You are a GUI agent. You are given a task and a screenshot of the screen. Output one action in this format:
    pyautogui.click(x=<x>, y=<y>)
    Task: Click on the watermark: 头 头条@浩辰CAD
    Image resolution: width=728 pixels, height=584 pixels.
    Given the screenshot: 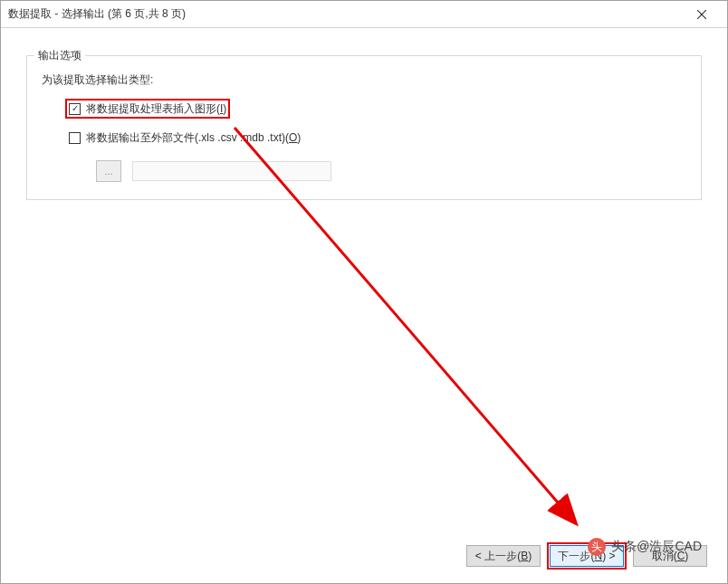 What is the action you would take?
    pyautogui.click(x=645, y=547)
    